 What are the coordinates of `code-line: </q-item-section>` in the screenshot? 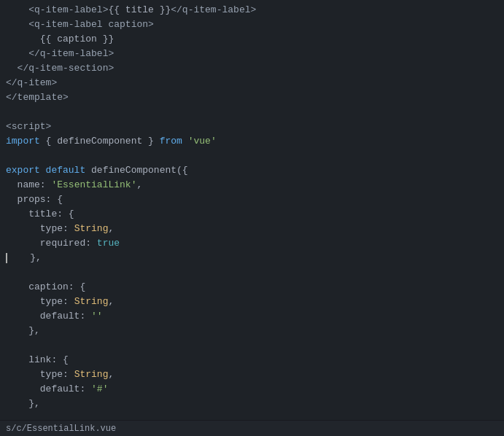 It's located at (252, 69).